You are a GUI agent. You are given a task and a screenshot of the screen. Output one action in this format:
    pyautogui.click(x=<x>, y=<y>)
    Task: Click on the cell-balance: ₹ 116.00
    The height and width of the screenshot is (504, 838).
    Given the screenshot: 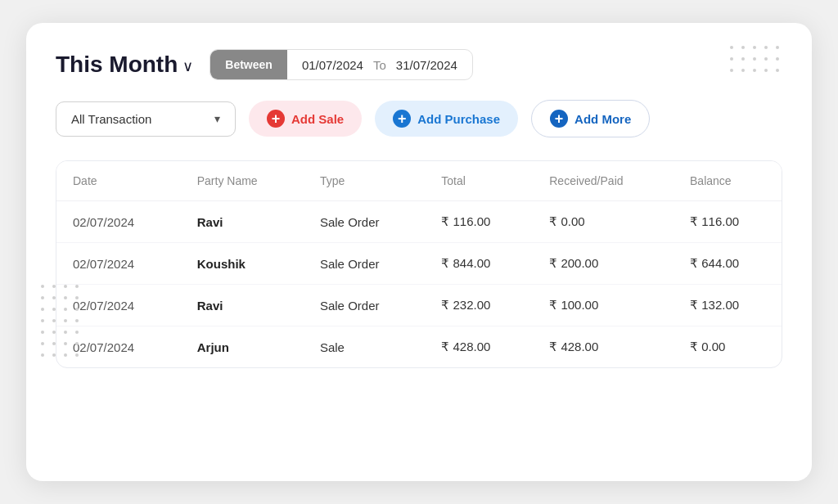 What is the action you would take?
    pyautogui.click(x=728, y=223)
    